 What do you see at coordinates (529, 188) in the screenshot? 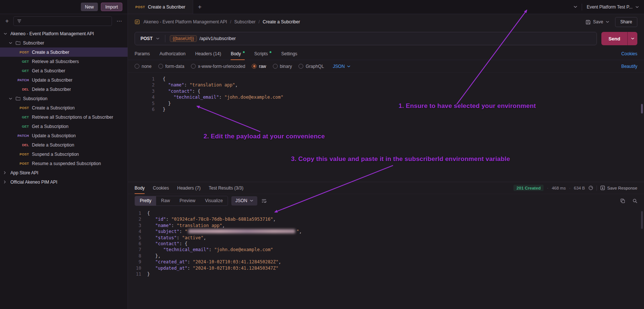
I see `status-badge: 201 Created` at bounding box center [529, 188].